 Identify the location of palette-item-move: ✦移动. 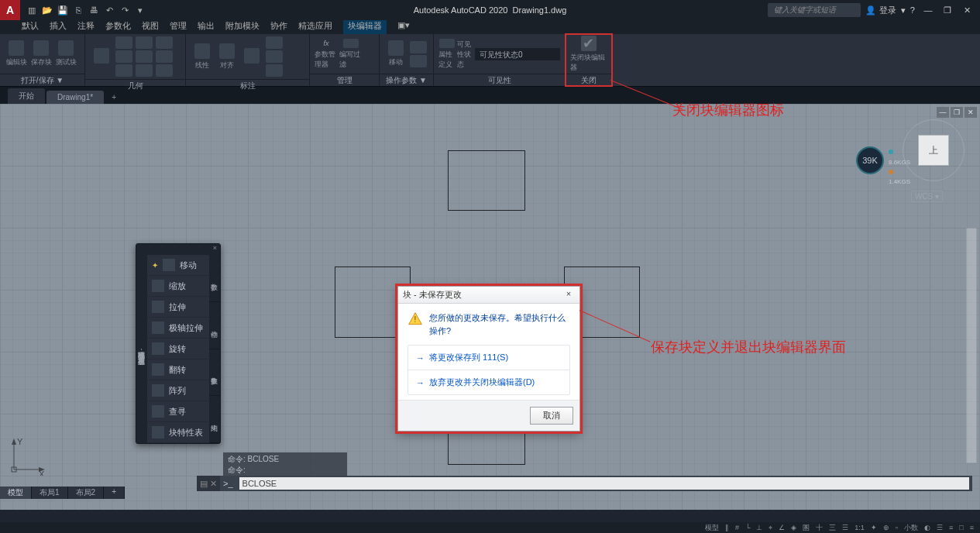
(178, 265).